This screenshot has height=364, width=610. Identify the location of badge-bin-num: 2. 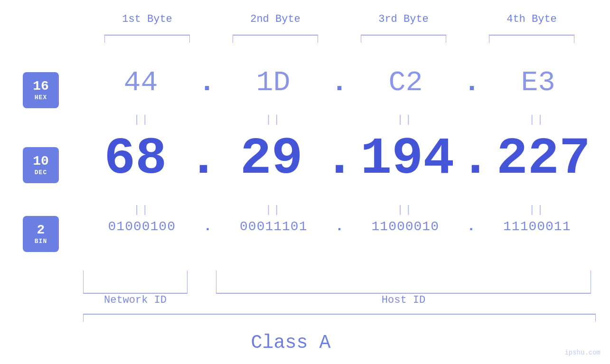
(41, 231).